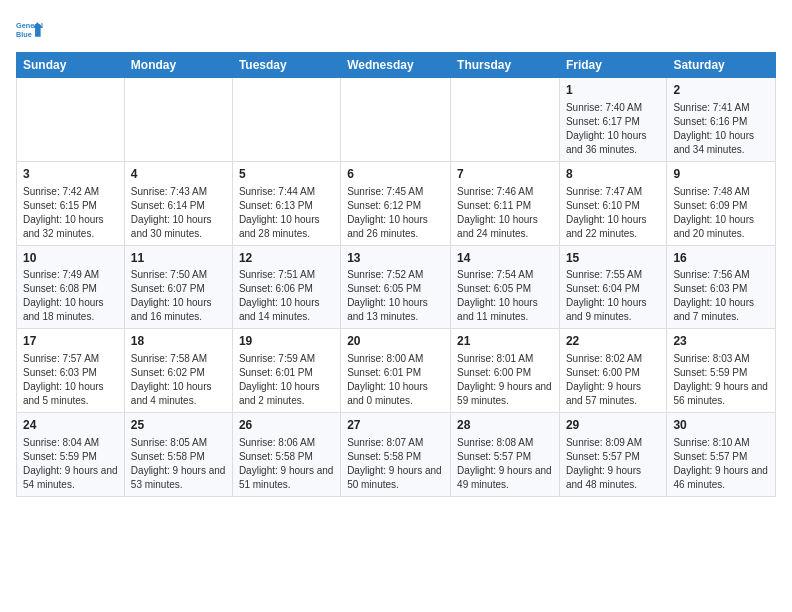  Describe the element at coordinates (613, 258) in the screenshot. I see `day-number: 15` at that location.